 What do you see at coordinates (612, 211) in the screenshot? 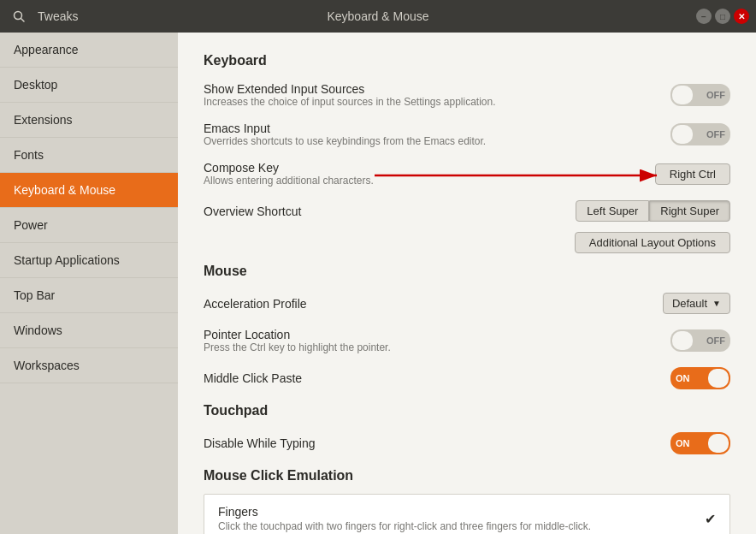
I see `left-super-button: Left Super` at bounding box center [612, 211].